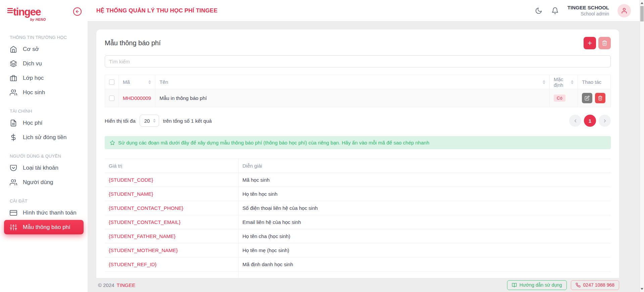 The image size is (644, 292). Describe the element at coordinates (44, 182) in the screenshot. I see `sidebar-item-nguoi-dung: Người dùng` at that location.